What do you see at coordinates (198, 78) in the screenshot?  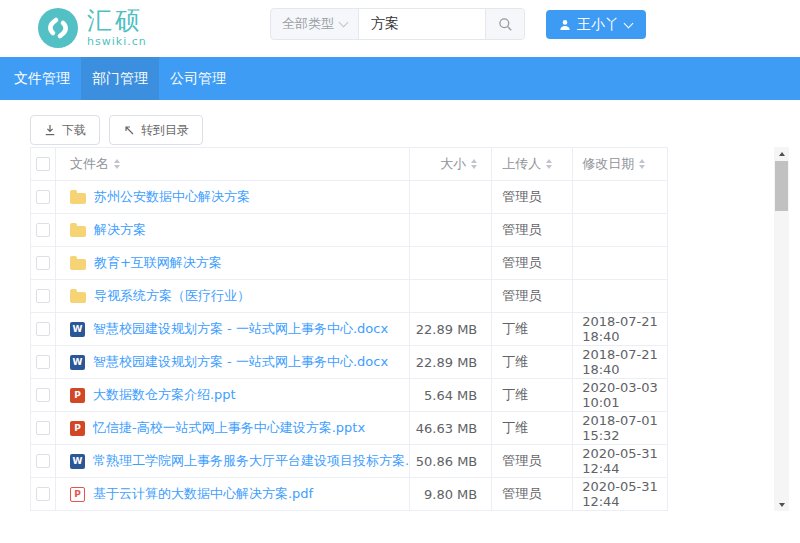 I see `nav-tab-company-management: 公司管理` at bounding box center [198, 78].